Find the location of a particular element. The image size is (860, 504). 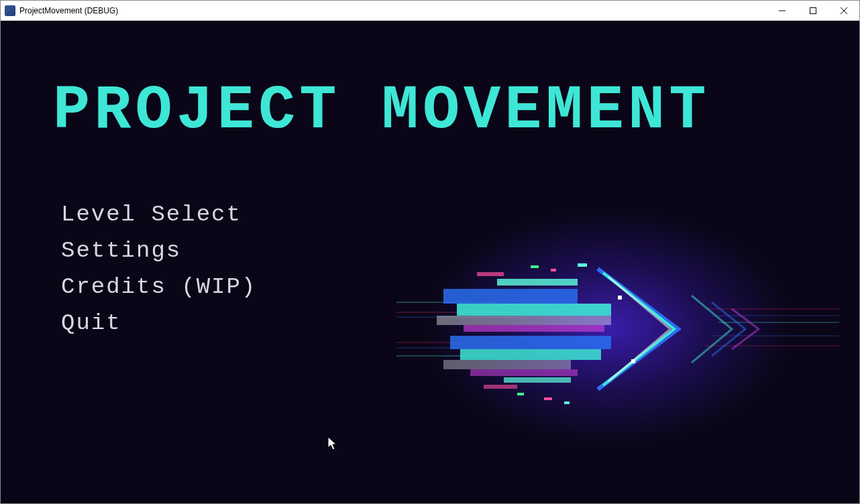

close-icon is located at coordinates (844, 11).